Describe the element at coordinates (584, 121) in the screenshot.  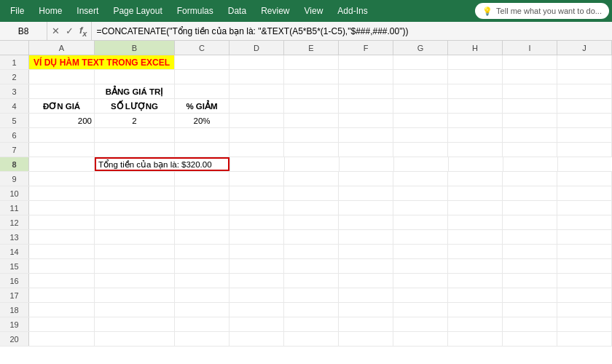
I see `cell-j5` at that location.